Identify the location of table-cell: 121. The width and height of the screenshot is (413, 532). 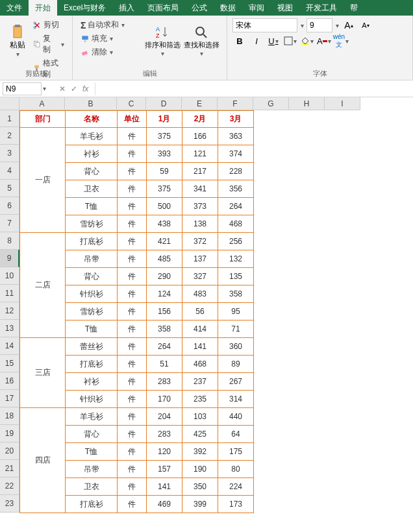
(200, 154).